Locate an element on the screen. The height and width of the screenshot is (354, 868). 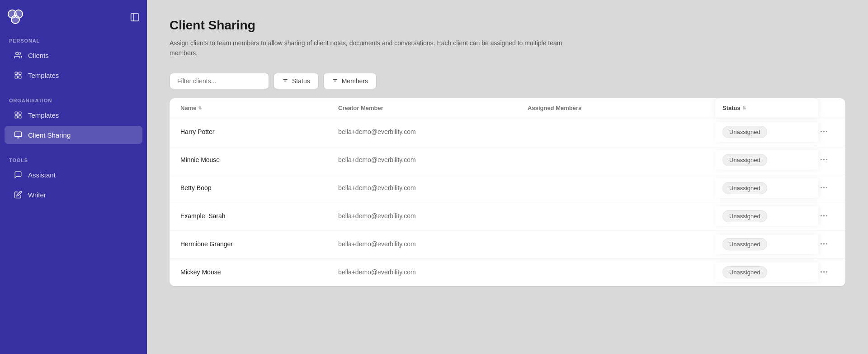
table-row: Betty Boop bella+demo@everbility.com Una… is located at coordinates (507, 188).